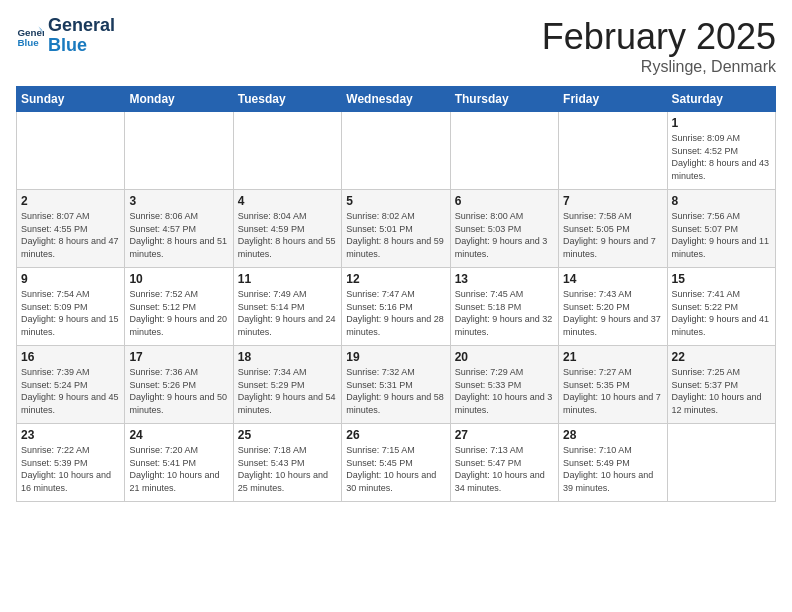 The height and width of the screenshot is (612, 792). Describe the element at coordinates (504, 385) in the screenshot. I see `day-cell: 20Sunrise: 7:29 AM Sunset: 5:33 PM Dayli…` at that location.